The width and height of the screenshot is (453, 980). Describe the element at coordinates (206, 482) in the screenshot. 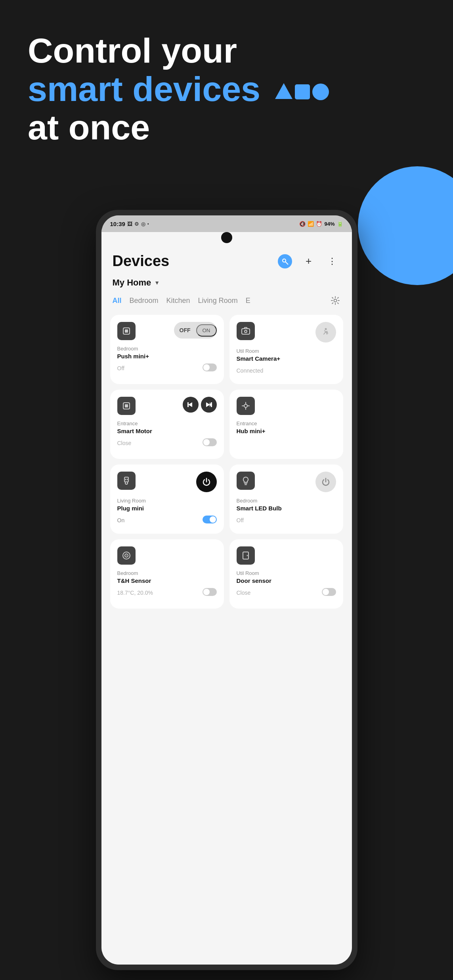

I see `plug-power-button` at that location.